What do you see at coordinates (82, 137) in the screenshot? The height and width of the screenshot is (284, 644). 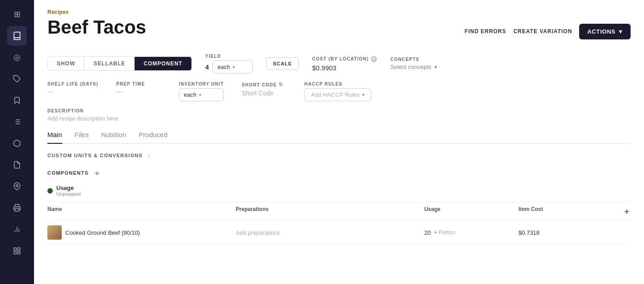 I see `tab-files: Files` at bounding box center [82, 137].